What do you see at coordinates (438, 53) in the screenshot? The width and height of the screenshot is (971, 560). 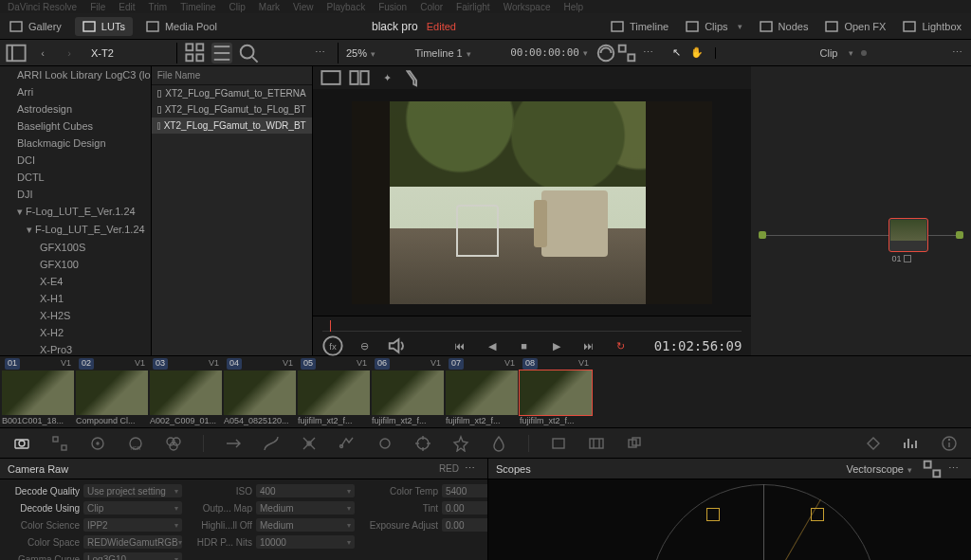 I see `timeline-name: Timeline 1` at bounding box center [438, 53].